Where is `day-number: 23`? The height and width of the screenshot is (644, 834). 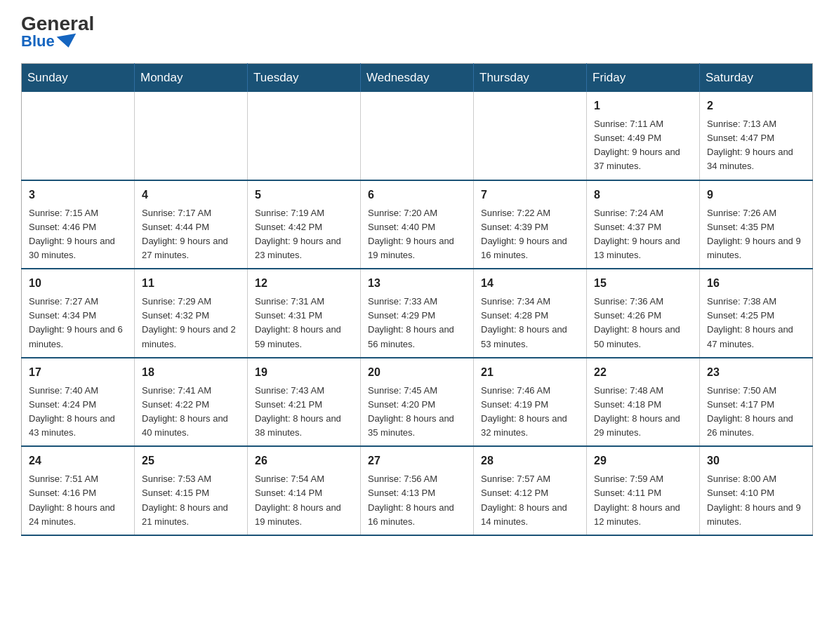 day-number: 23 is located at coordinates (756, 373).